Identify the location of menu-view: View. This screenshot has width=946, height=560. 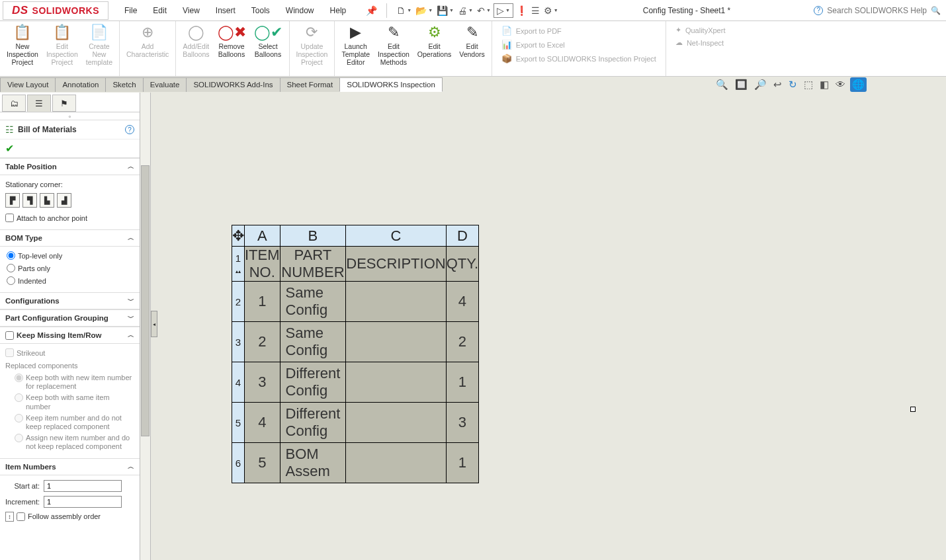
(191, 11).